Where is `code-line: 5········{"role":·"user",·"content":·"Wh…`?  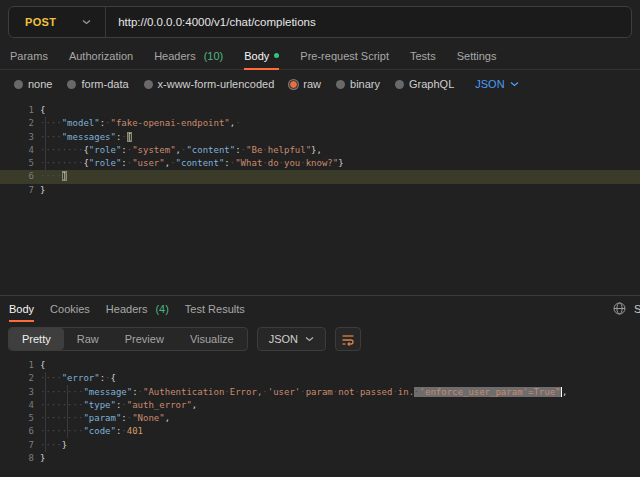 code-line: 5········{"role":·"user",·"content":·"Wh… is located at coordinates (320, 164).